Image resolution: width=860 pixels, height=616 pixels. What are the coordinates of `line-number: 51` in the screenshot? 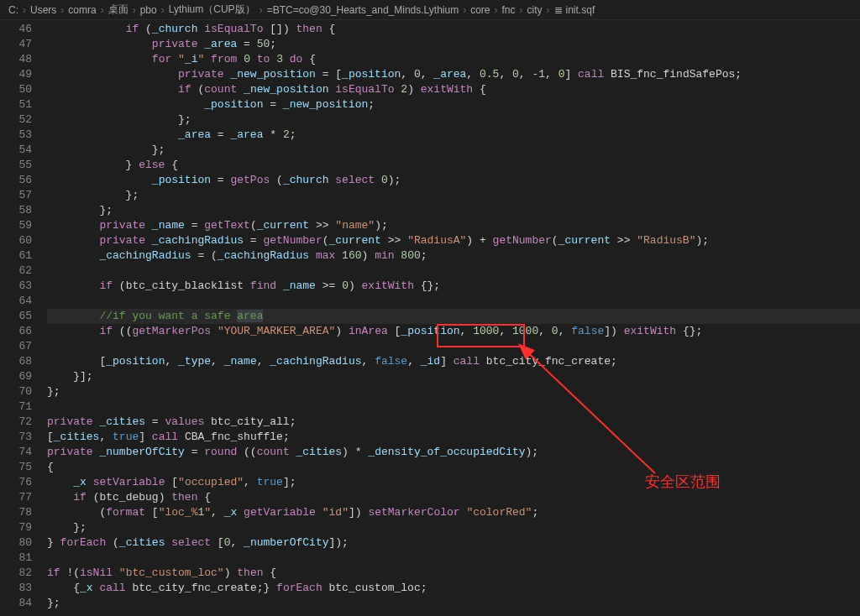 It's located at (16, 105).